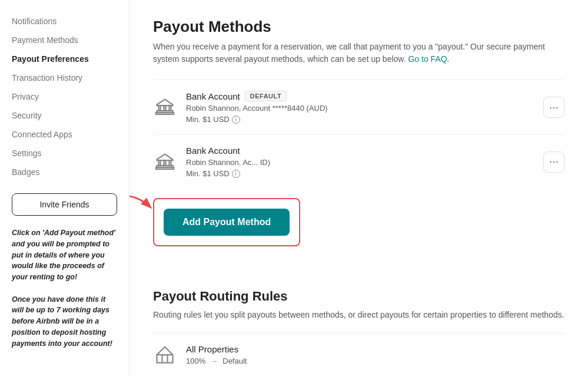 The height and width of the screenshot is (376, 588). I want to click on card-menu-button-1: ⋯, so click(554, 107).